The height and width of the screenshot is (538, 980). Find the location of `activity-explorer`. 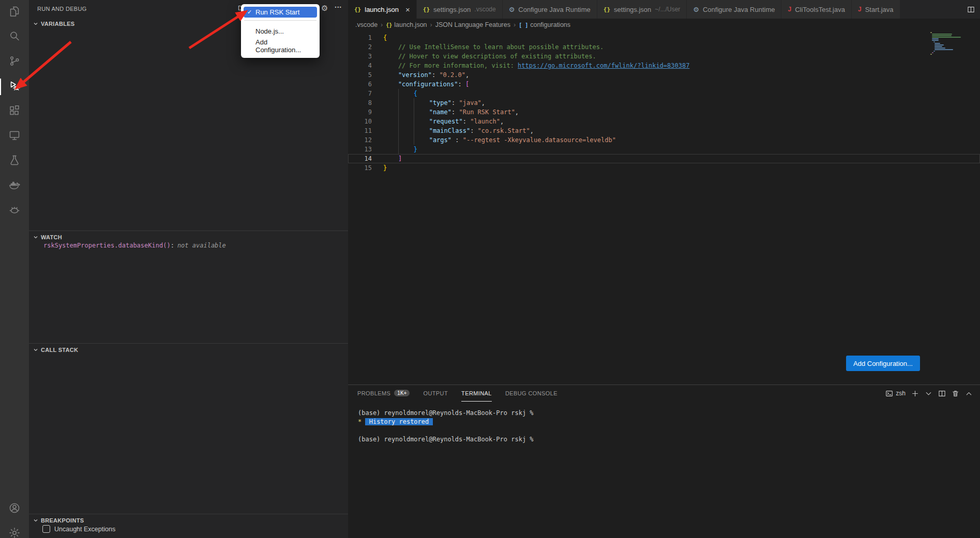

activity-explorer is located at coordinates (14, 12).